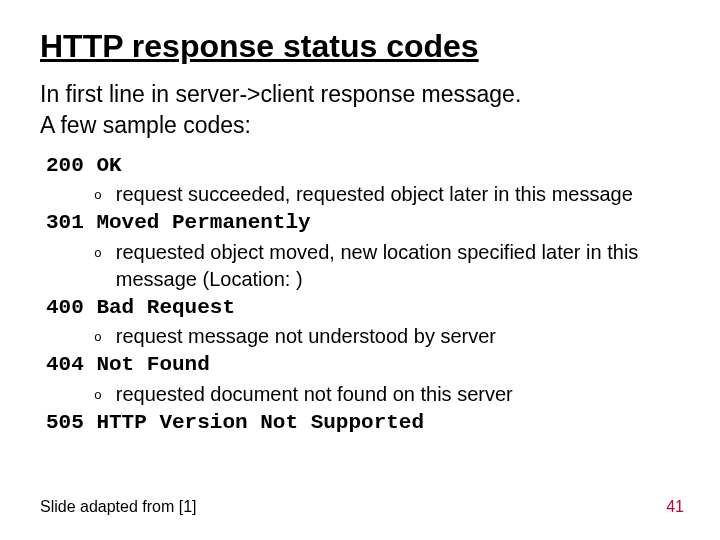  Describe the element at coordinates (398, 266) in the screenshot. I see `status-desc-text: requested object moved, new location spe…` at that location.